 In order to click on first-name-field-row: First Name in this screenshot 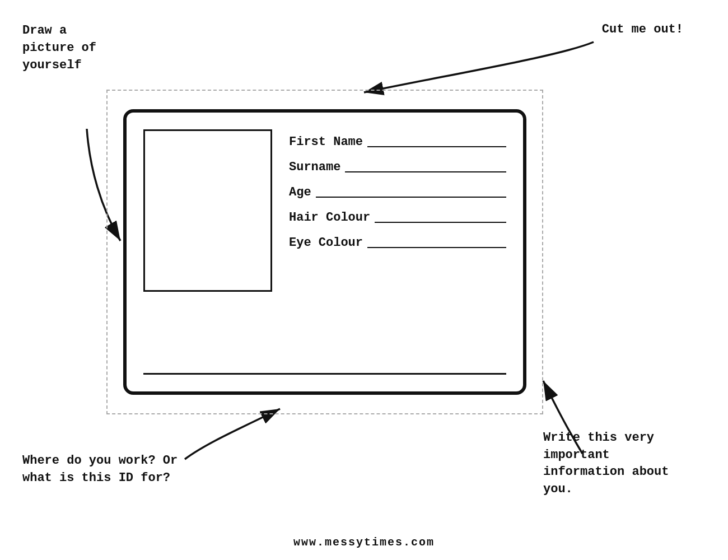, I will do `click(398, 142)`.